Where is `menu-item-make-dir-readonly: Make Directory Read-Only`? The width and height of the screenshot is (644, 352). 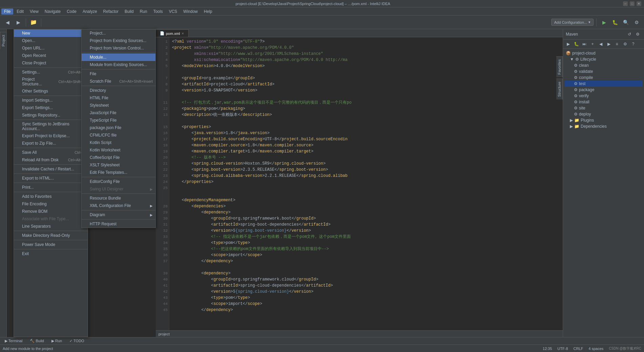 menu-item-make-dir-readonly: Make Directory Read-Only is located at coordinates (51, 235).